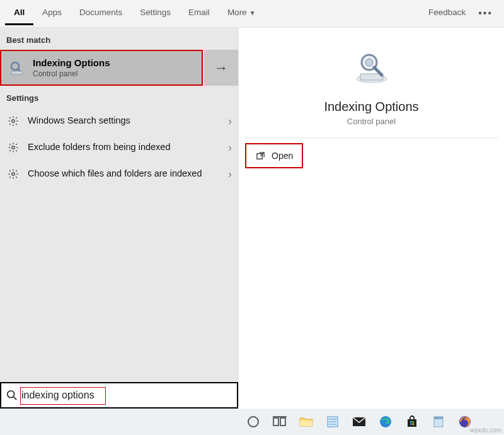  What do you see at coordinates (438, 422) in the screenshot?
I see `document-icon` at bounding box center [438, 422].